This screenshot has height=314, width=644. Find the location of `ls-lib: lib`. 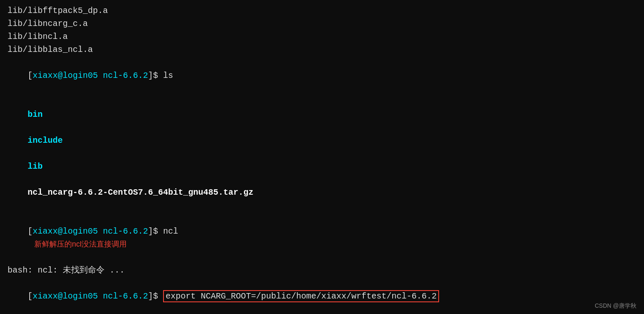

ls-lib: lib is located at coordinates (35, 167).